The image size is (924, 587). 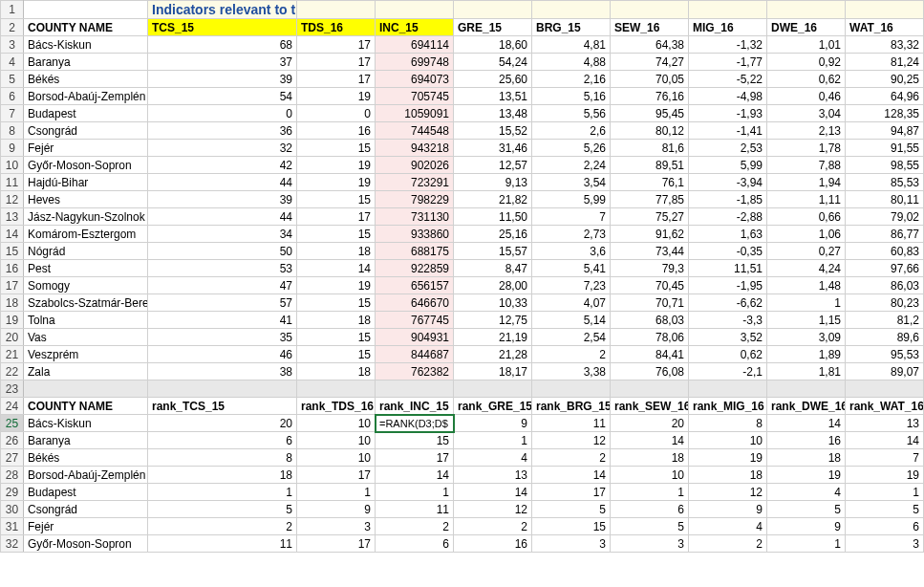 What do you see at coordinates (12, 424) in the screenshot?
I see `row-header: 25` at bounding box center [12, 424].